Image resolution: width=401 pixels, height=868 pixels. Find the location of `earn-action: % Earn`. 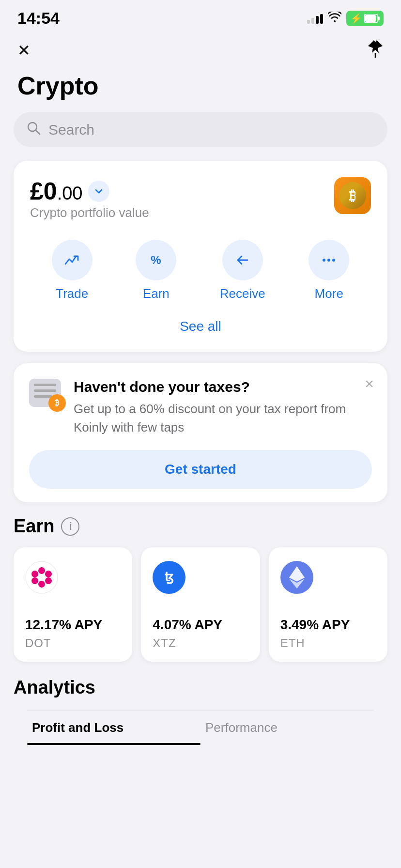

earn-action: % Earn is located at coordinates (156, 270).